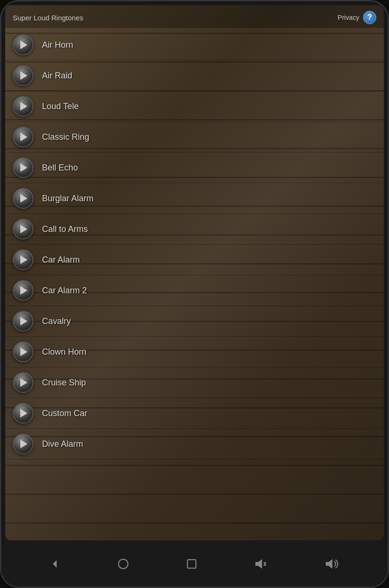 The height and width of the screenshot is (588, 389). What do you see at coordinates (370, 17) in the screenshot?
I see `help-icon: ?` at bounding box center [370, 17].